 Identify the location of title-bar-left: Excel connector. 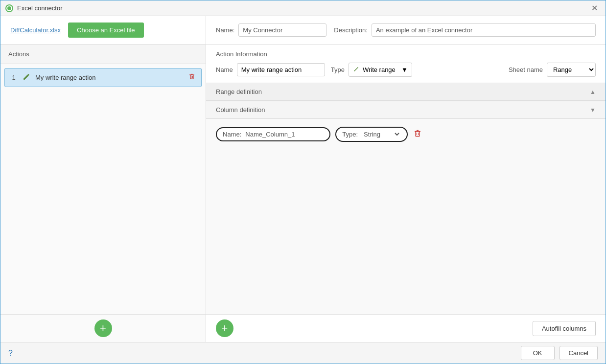
(34, 8).